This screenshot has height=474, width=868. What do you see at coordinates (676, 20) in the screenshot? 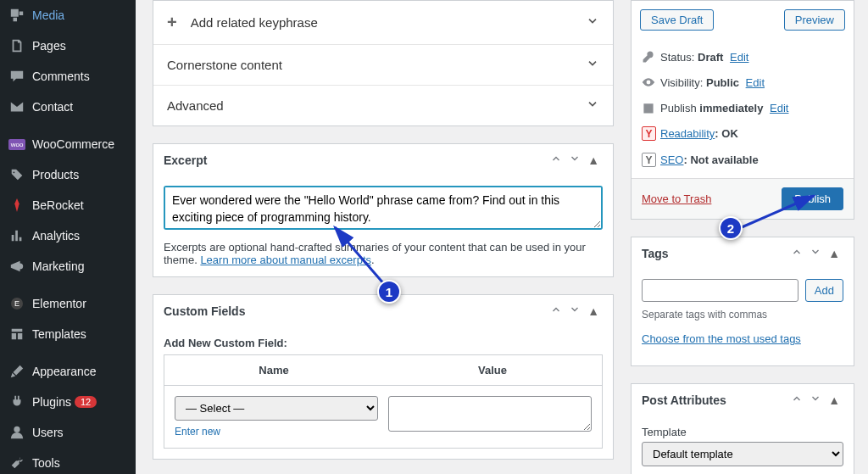
I see `save-draft-button: Save Draft` at bounding box center [676, 20].